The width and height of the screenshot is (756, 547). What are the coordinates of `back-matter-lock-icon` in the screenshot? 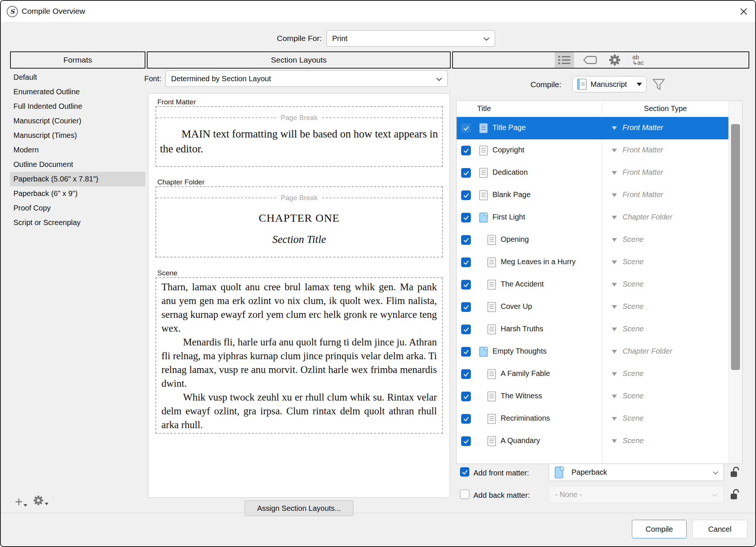 It's located at (735, 495).